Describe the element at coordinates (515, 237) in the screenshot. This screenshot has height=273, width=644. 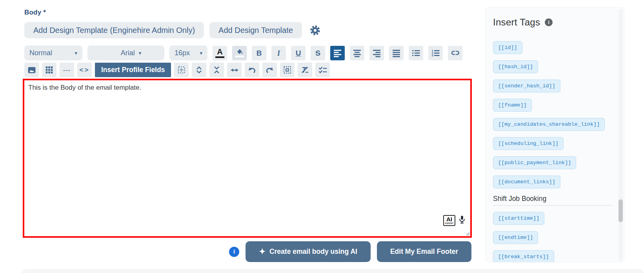
I see `insert-tag-endtime: [[endtime]]` at that location.